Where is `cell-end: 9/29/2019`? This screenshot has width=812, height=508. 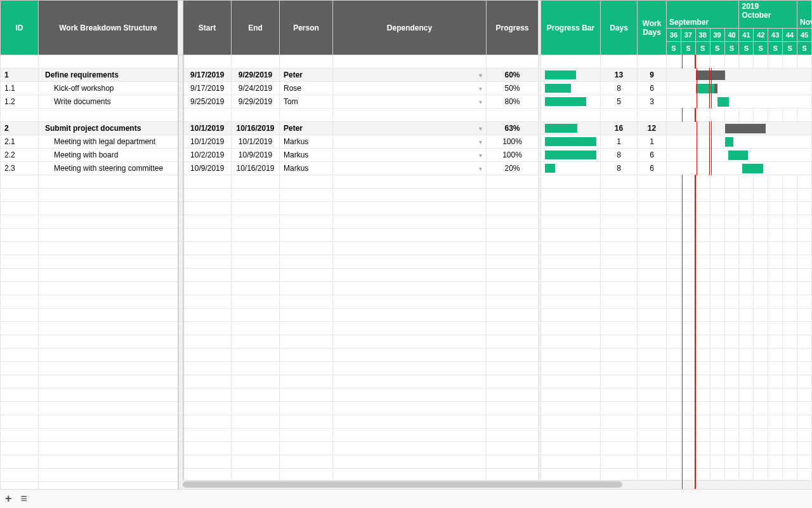 cell-end: 9/29/2019 is located at coordinates (256, 75).